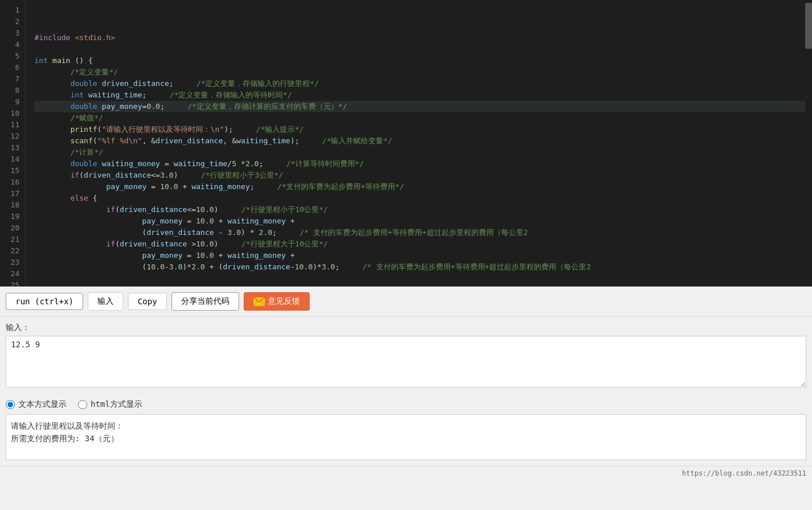 The height and width of the screenshot is (510, 812). What do you see at coordinates (13, 79) in the screenshot?
I see `line-number: 7` at bounding box center [13, 79].